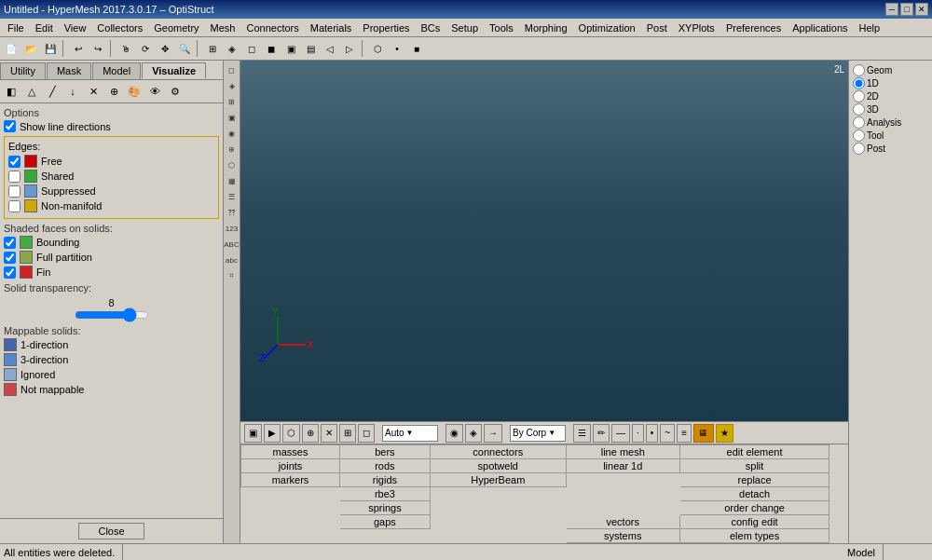 This screenshot has width=932, height=560. What do you see at coordinates (232, 70) in the screenshot?
I see `vt-icon-1: ◻` at bounding box center [232, 70].